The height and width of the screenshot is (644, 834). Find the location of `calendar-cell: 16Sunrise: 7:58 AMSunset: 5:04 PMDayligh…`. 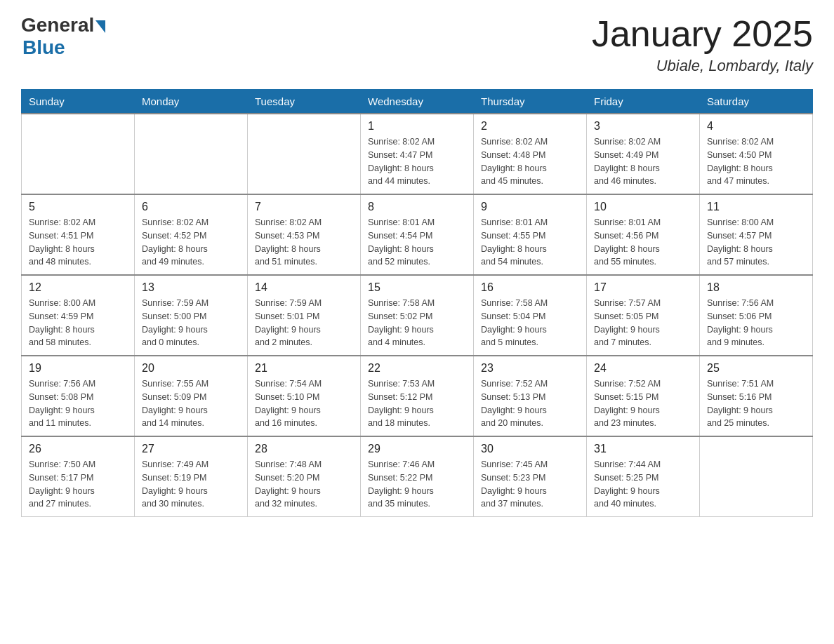

calendar-cell: 16Sunrise: 7:58 AMSunset: 5:04 PMDayligh… is located at coordinates (531, 316).